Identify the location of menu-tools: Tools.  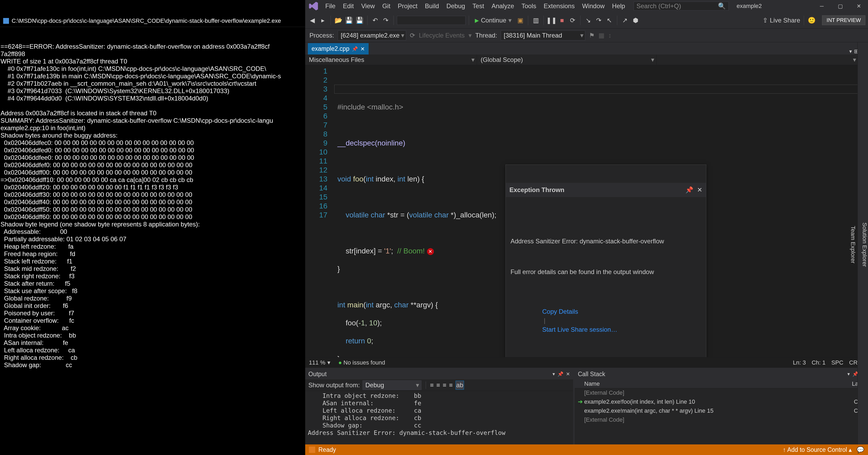
(529, 6).